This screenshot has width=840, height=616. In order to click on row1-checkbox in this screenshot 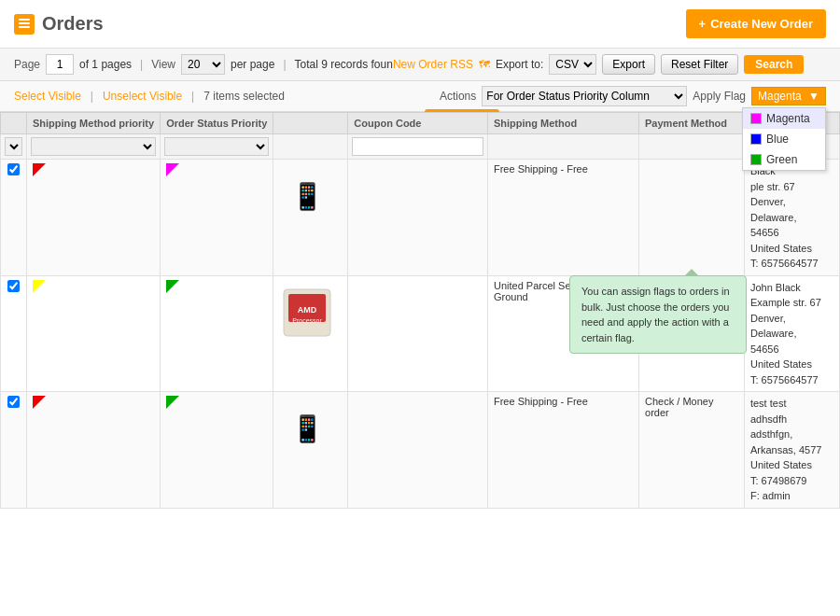, I will do `click(13, 170)`.